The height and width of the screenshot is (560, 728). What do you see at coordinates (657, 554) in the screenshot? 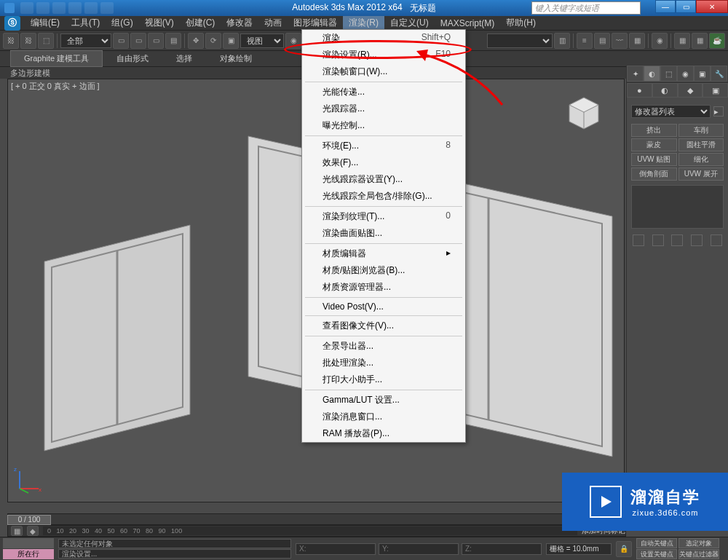
I see `set-key-button: 设置关键点` at bounding box center [657, 554].